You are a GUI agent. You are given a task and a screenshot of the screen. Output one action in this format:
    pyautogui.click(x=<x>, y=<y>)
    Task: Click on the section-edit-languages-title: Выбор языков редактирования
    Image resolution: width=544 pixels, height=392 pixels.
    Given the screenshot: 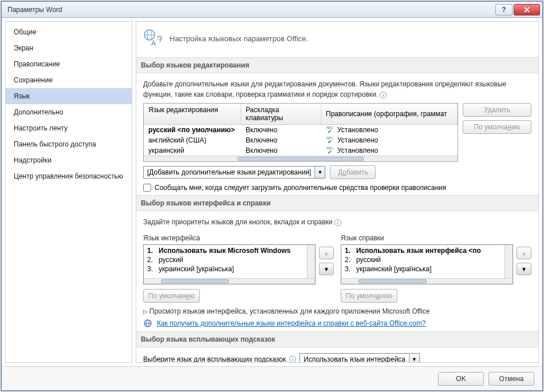 What is the action you would take?
    pyautogui.click(x=337, y=65)
    